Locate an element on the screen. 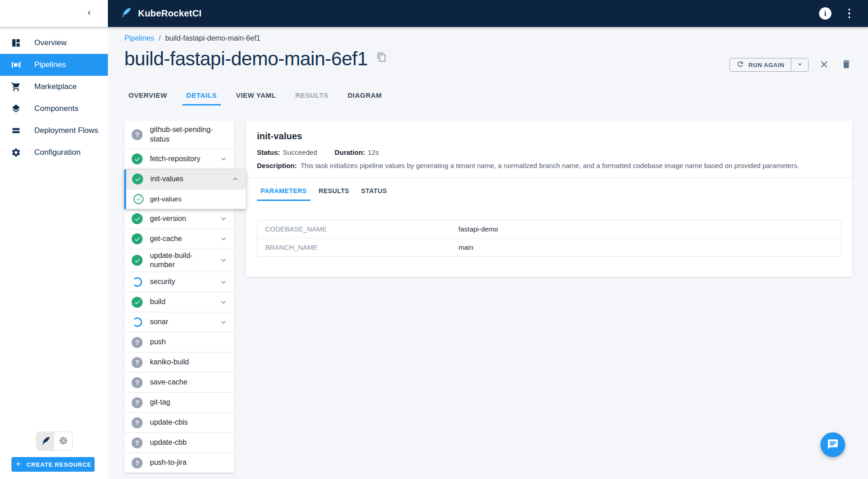 This screenshot has height=479, width=868. task-row-kaniko-build: ? kaniko-build is located at coordinates (179, 363).